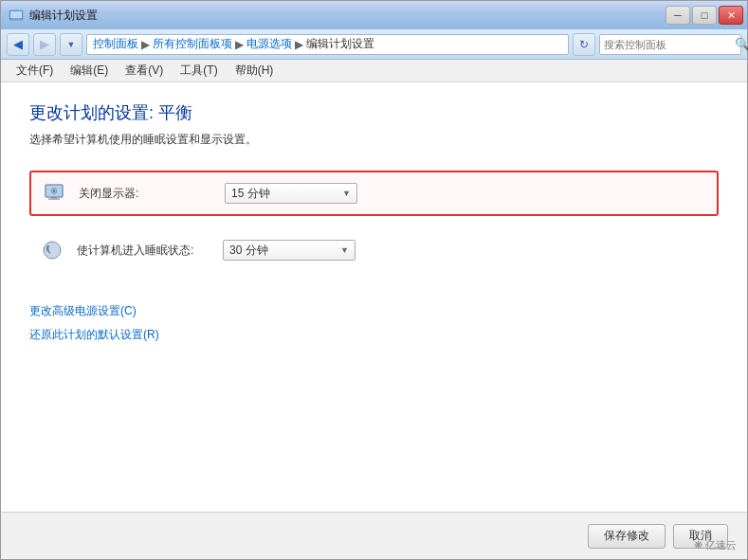 This screenshot has width=748, height=560. Describe the element at coordinates (374, 45) in the screenshot. I see `address-bar: ◀ ▶ ▼ 控制面板 ▶ 所有控制面板项 ▶ 电源选项 ▶ 编辑计划设置 ↻ 🔍` at that location.